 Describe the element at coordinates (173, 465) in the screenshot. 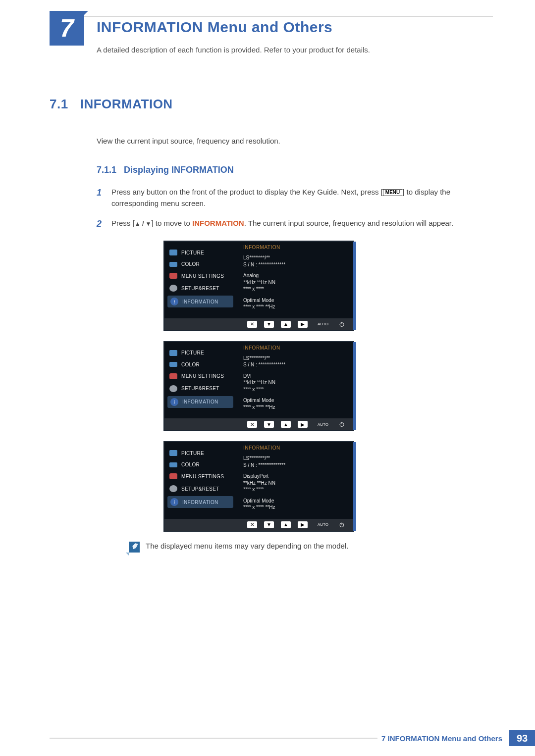

I see `palette-icon` at that location.